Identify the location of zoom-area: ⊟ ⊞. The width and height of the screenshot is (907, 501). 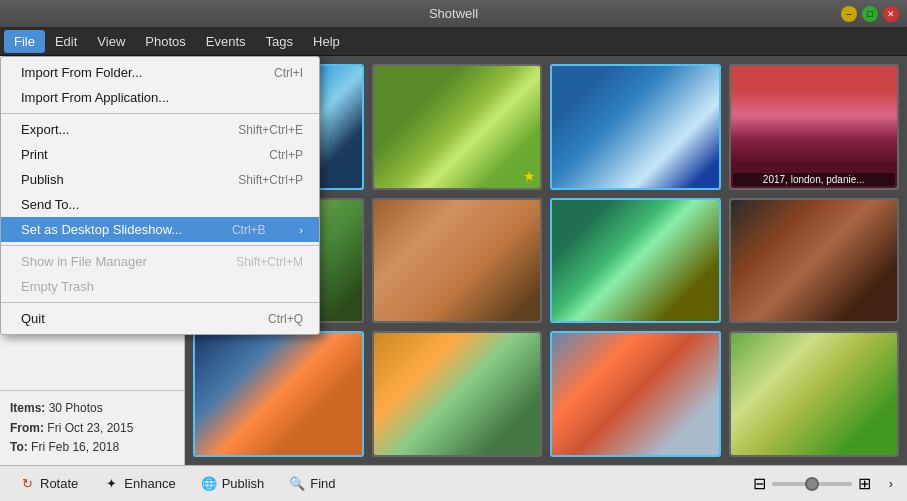
(812, 484).